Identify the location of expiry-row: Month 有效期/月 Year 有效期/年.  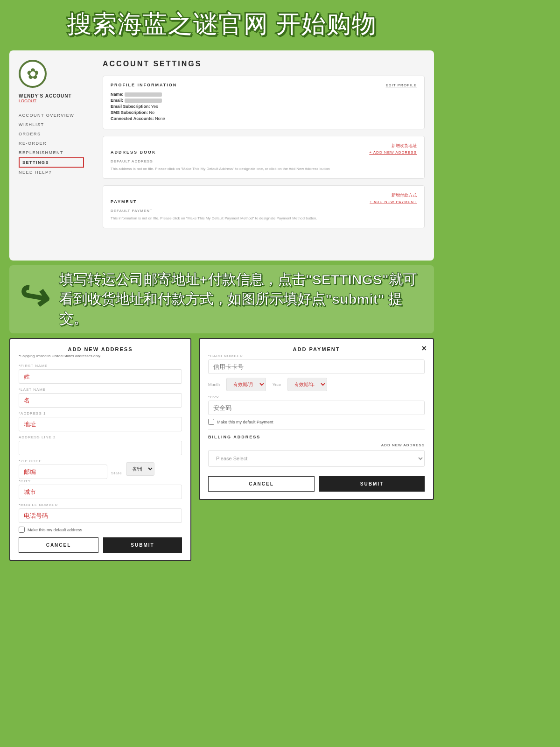
(316, 385).